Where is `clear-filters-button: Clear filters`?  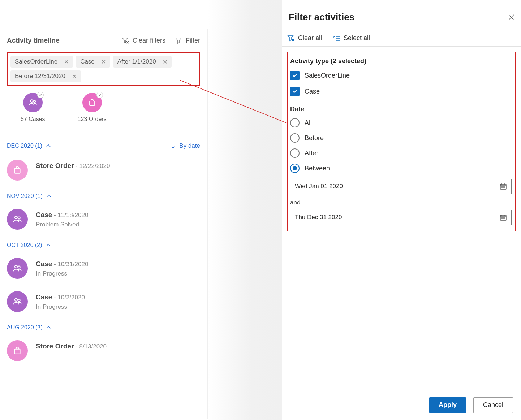
clear-filters-button: Clear filters is located at coordinates (144, 40).